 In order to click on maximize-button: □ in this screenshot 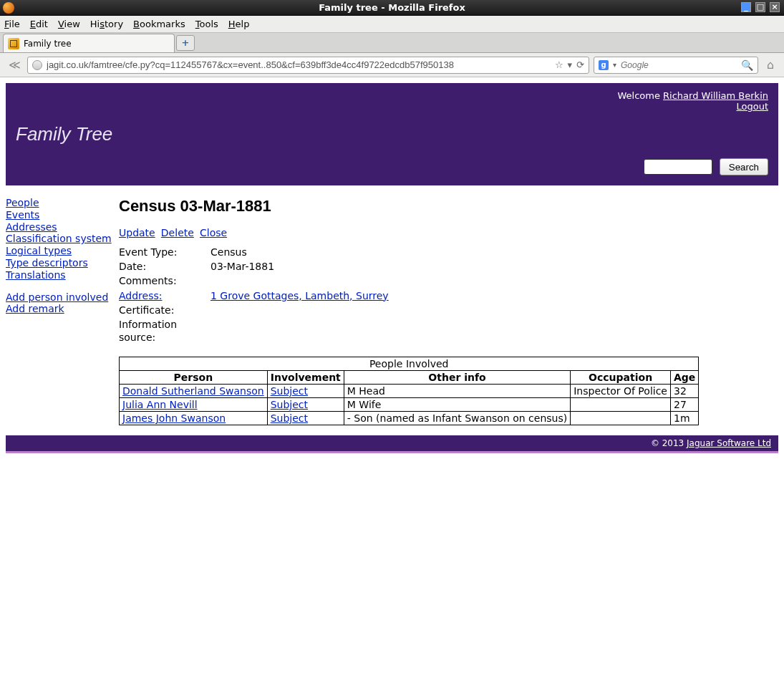, I will do `click(760, 7)`.